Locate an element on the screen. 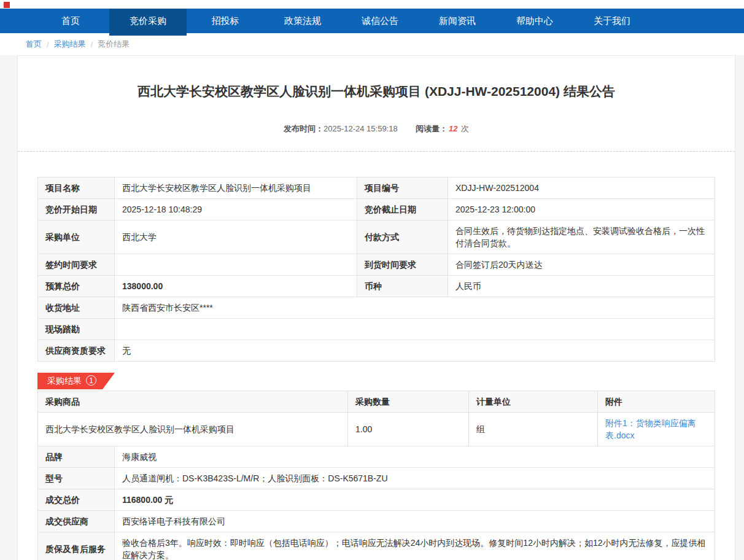 The image size is (744, 560). supplier-value: 西安络译电子科技有限公司 is located at coordinates (415, 522).